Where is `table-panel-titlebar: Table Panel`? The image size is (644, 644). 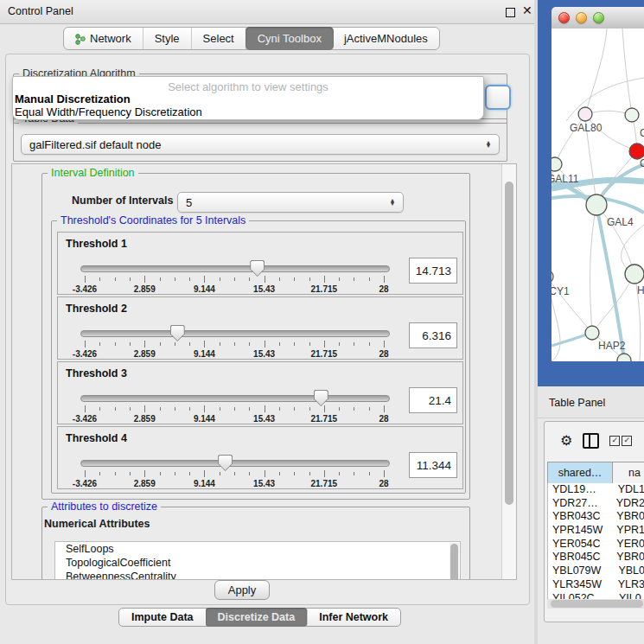
table-panel-titlebar: Table Panel is located at coordinates (591, 403).